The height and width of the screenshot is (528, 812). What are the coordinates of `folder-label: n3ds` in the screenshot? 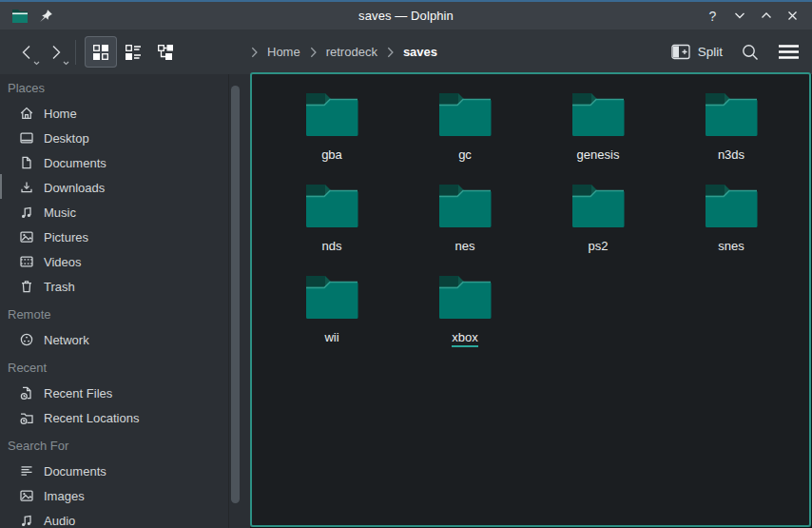 It's located at (731, 154).